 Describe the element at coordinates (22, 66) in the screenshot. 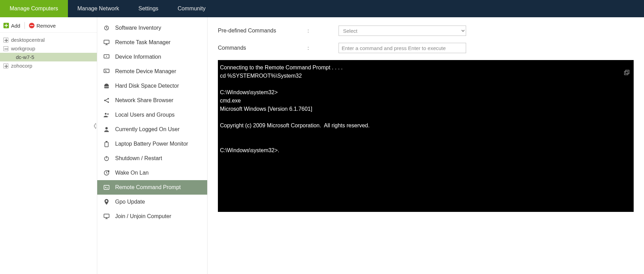

I see `tree-node-label: zohocorp` at that location.